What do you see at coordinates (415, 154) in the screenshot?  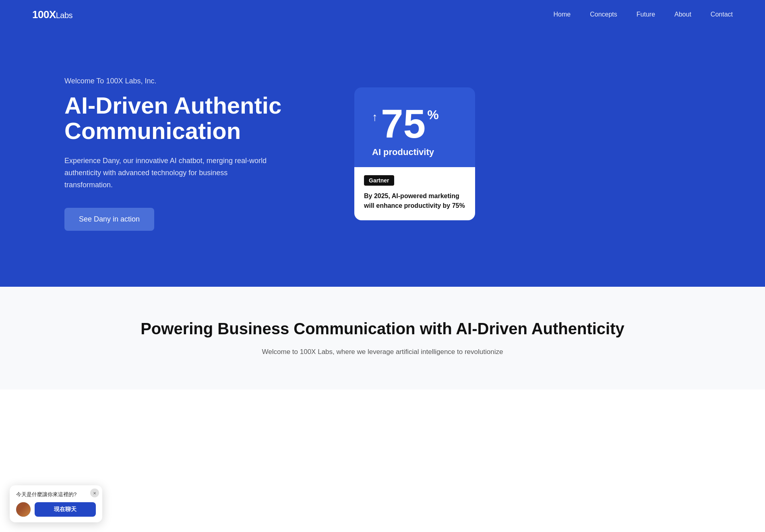 I see `stat-card: ↑ 75 % AI productivity Gartner By 2025, …` at bounding box center [415, 154].